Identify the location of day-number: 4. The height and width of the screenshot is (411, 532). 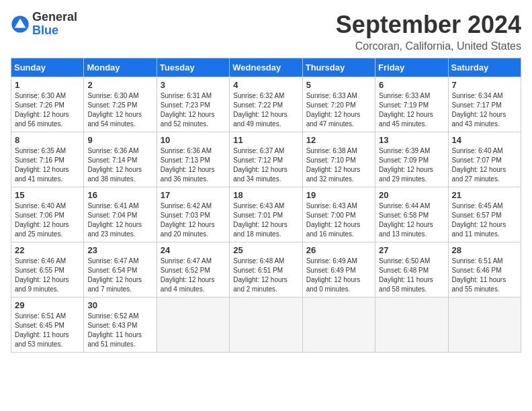
(266, 85).